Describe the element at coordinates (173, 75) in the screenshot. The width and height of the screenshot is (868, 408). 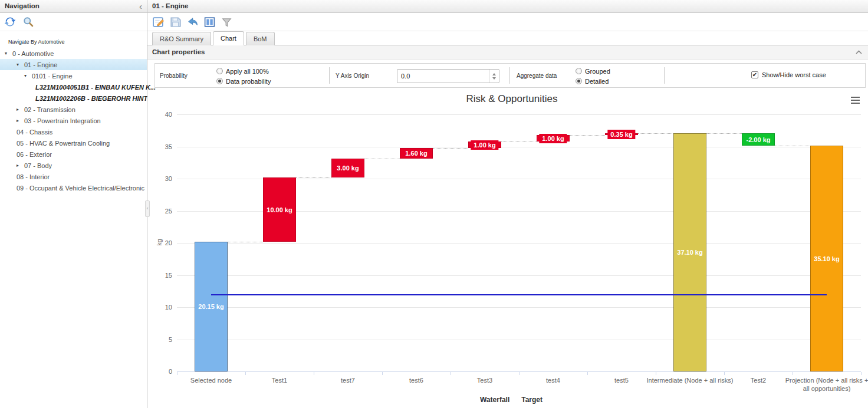
I see `probability-label: Probability` at that location.